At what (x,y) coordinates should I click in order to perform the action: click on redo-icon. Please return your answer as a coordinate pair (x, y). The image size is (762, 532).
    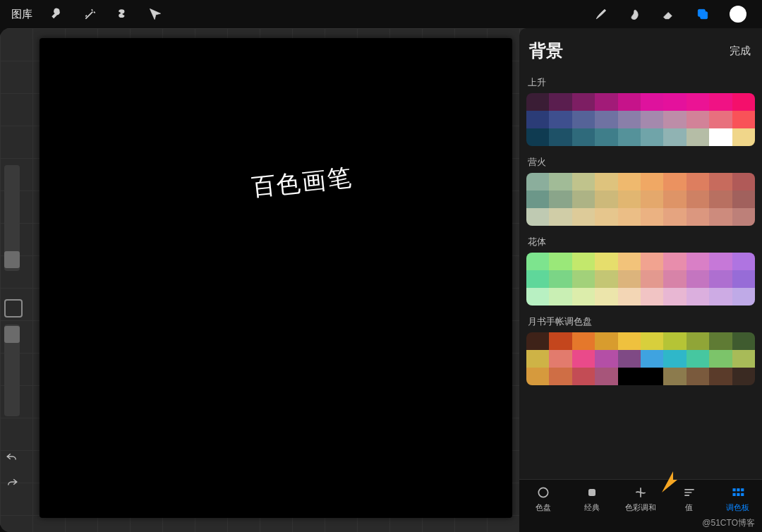
    Looking at the image, I should click on (12, 483).